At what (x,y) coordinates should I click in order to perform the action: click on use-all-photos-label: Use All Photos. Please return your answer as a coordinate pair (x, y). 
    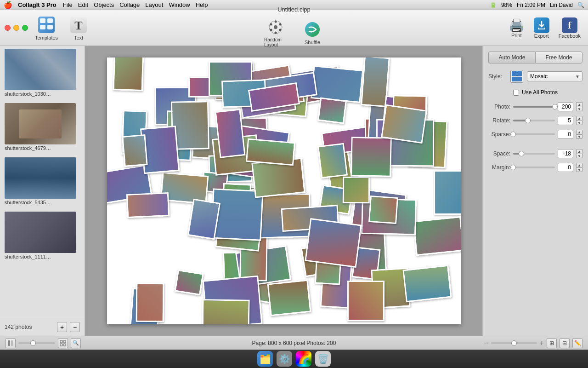
    Looking at the image, I should click on (540, 92).